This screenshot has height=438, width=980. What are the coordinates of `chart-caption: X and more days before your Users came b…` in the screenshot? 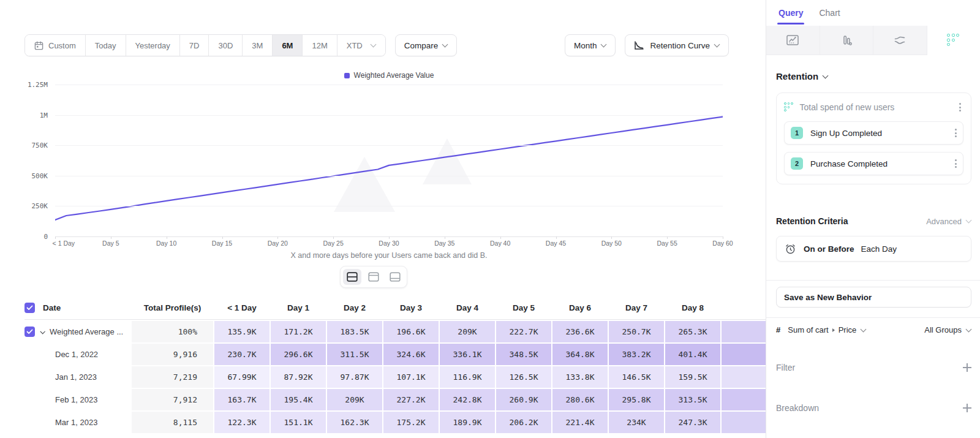 It's located at (389, 255).